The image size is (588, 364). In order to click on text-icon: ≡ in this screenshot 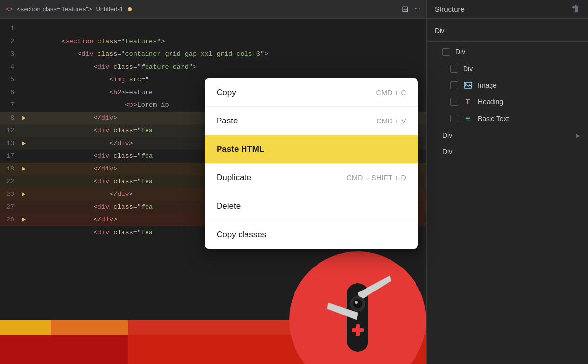, I will do `click(468, 119)`.